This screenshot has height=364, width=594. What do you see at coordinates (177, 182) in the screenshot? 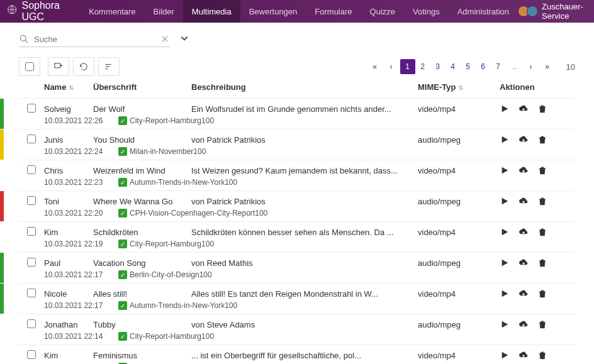
I see `cell-tag: ✓Autumn-Trends-in-New-York100` at bounding box center [177, 182].